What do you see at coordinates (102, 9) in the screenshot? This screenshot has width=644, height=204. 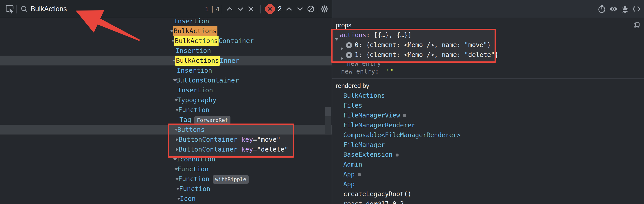 I see `search-input` at bounding box center [102, 9].